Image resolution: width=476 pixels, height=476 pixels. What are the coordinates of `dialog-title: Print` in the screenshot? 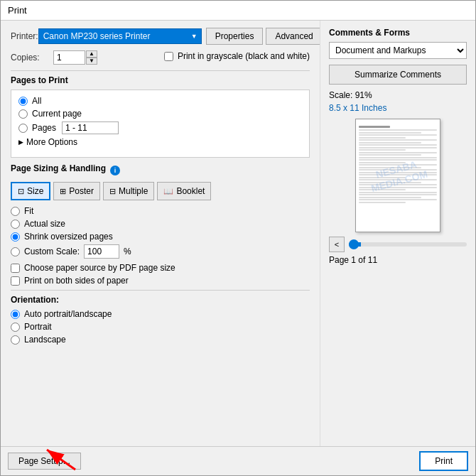 It's located at (17, 10).